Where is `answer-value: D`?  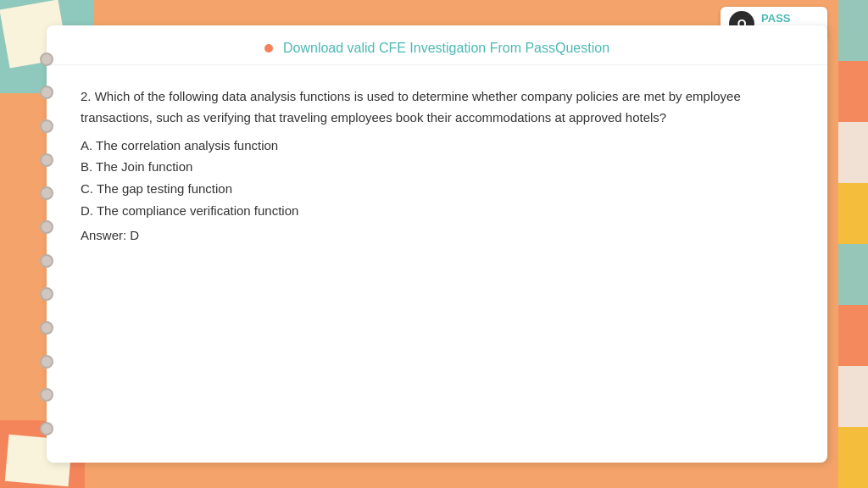 answer-value: D is located at coordinates (134, 236).